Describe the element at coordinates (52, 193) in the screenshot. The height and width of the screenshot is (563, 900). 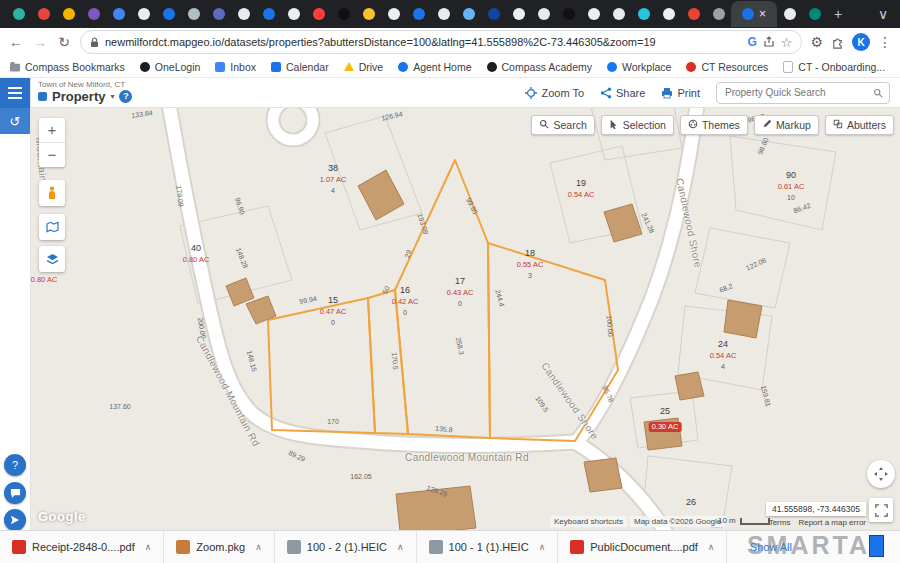
I see `pegman-button` at that location.